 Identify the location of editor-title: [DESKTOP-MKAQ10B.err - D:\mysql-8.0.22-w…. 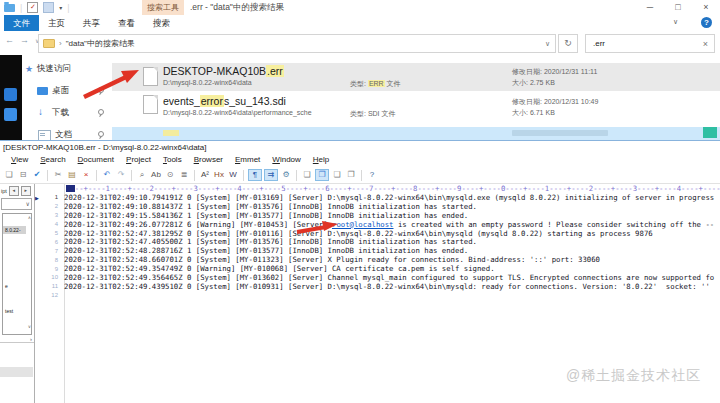
(104, 148).